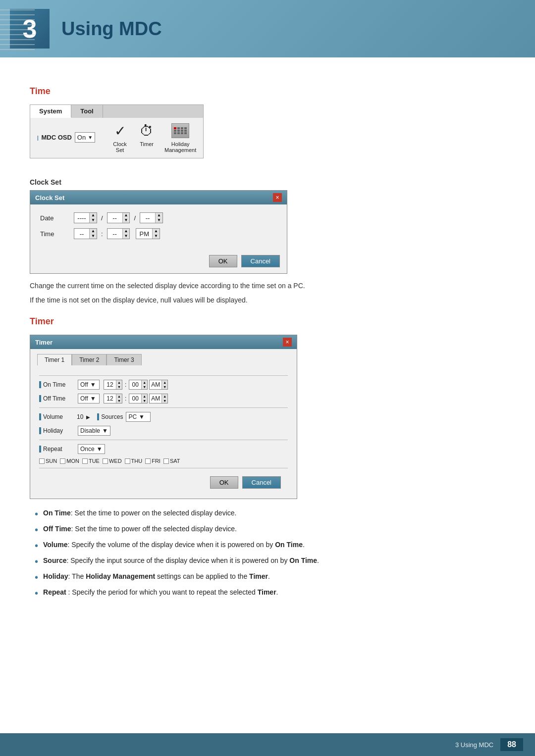 The height and width of the screenshot is (756, 535). I want to click on clock-set-ok-button: OK, so click(223, 261).